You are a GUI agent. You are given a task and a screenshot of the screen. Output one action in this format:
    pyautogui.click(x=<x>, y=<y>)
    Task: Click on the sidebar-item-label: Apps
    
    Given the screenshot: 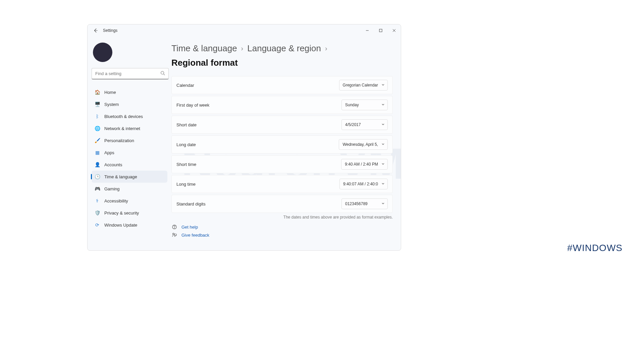 What is the action you would take?
    pyautogui.click(x=109, y=153)
    